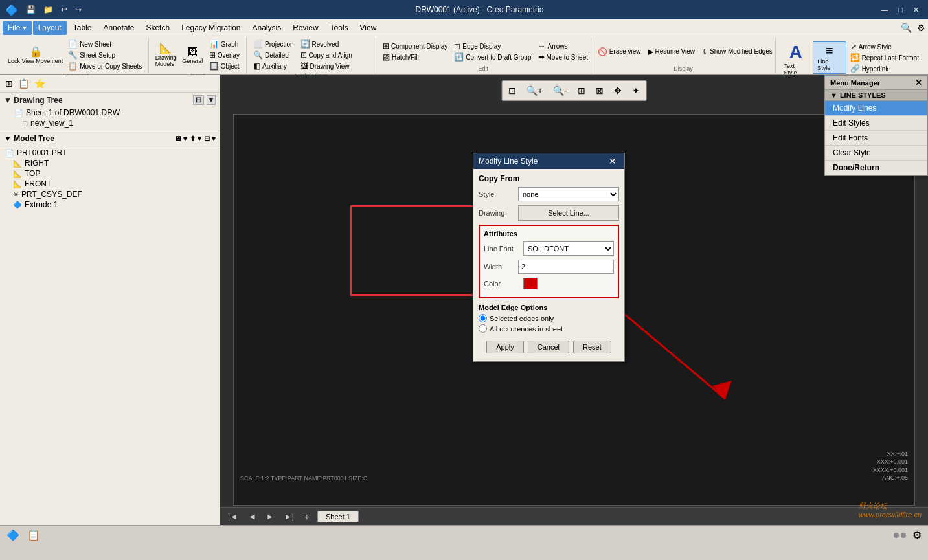 This screenshot has height=560, width=928. I want to click on mm-close-btn: ✕, so click(918, 83).